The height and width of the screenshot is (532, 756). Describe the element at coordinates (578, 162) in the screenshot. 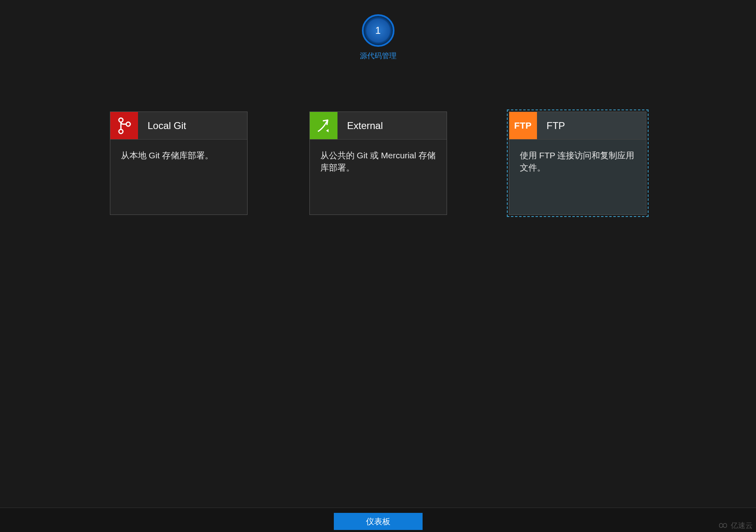

I see `card-description: 使用 FTP 连接访问和复制应用文件。` at that location.